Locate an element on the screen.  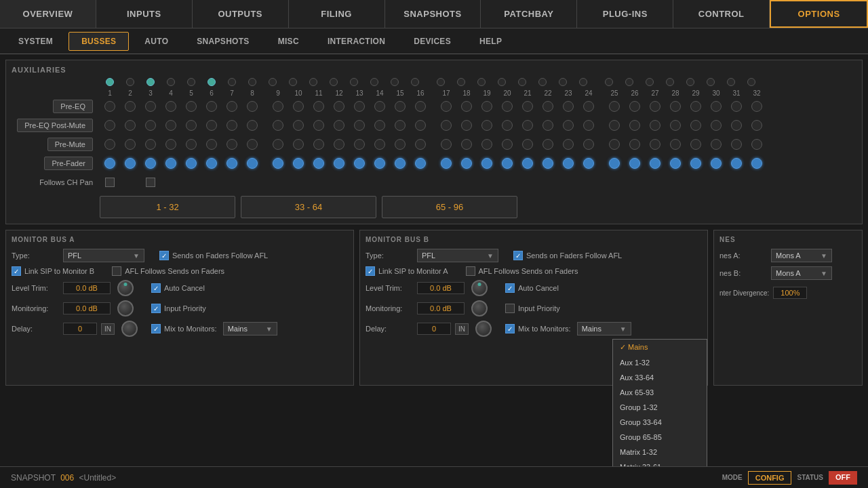
delay-knob-b is located at coordinates (484, 329).